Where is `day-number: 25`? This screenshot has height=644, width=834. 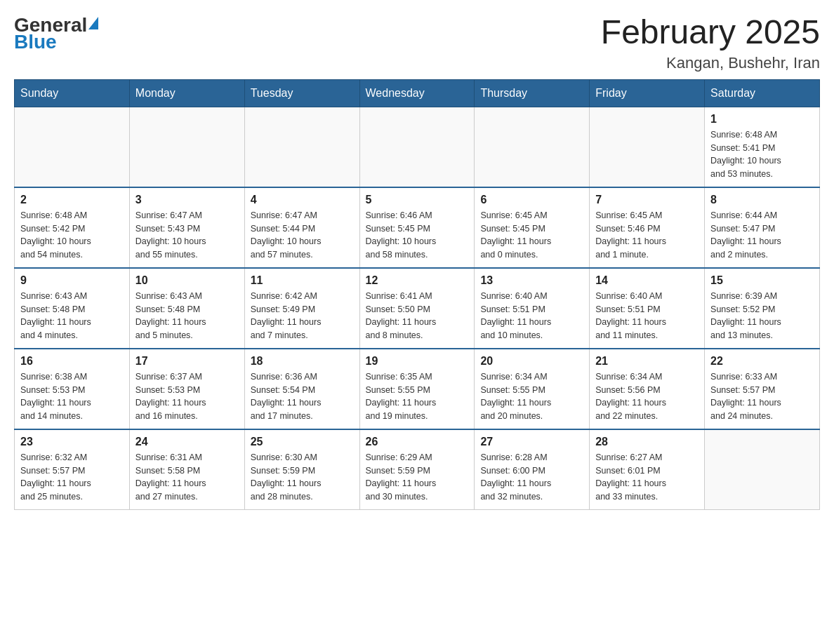 day-number: 25 is located at coordinates (302, 442).